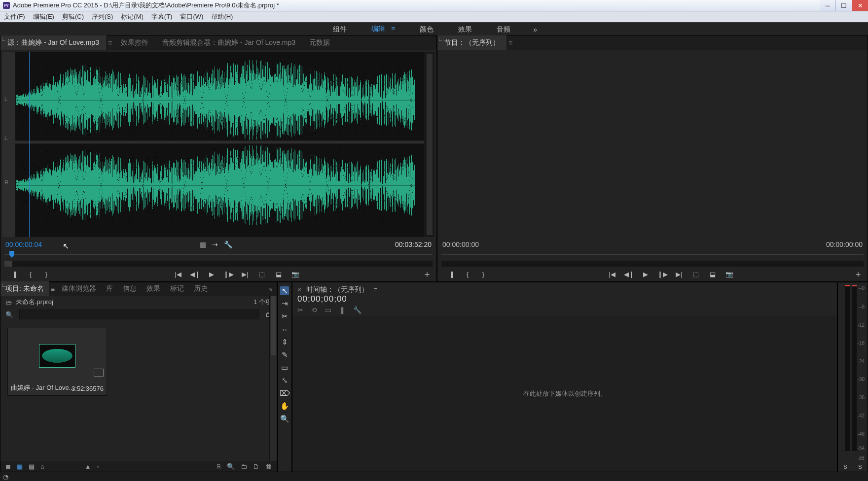 The image size is (868, 481). What do you see at coordinates (103, 17) in the screenshot?
I see `menu-sequence: 序列(S)` at bounding box center [103, 17].